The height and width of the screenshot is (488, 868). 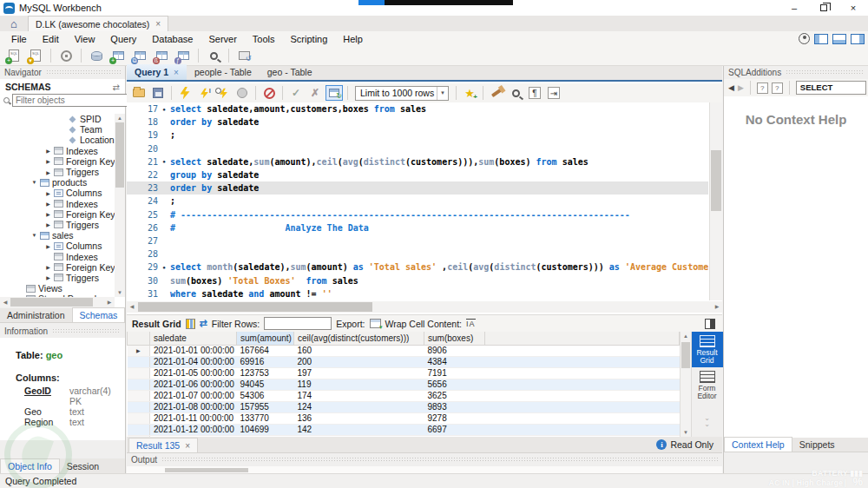 I want to click on scroll-right-icon: ▶, so click(x=109, y=302).